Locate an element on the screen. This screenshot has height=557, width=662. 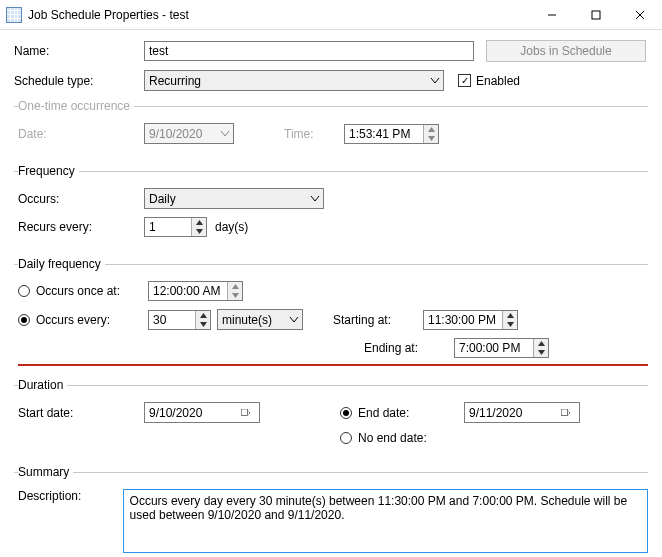
schedule-type-label: Schedule type: is located at coordinates (79, 81).